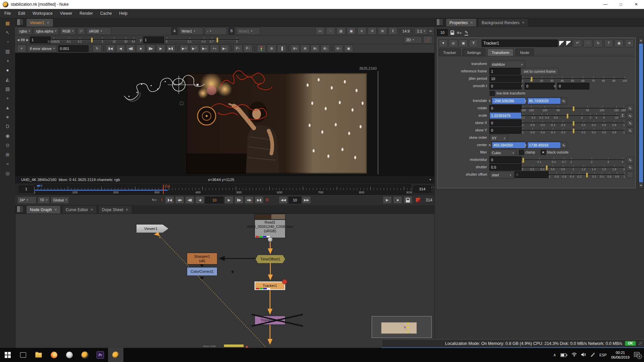 Image resolution: width=644 pixels, height=362 pixels. What do you see at coordinates (387, 200) in the screenshot?
I see `flipbook-play-icon: ▶` at bounding box center [387, 200].